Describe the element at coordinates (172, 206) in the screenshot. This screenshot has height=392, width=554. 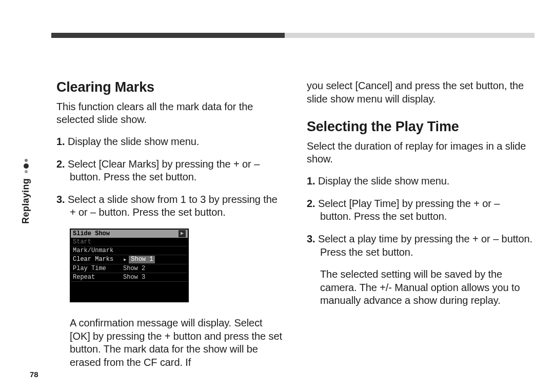
I see `step-text: Select a slide show from 1 to 3 by press…` at that location.